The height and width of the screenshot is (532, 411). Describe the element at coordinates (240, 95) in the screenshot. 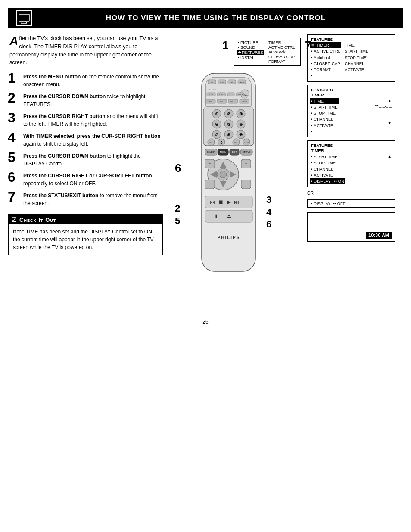

I see `svg-text: CLOCK` at that location.